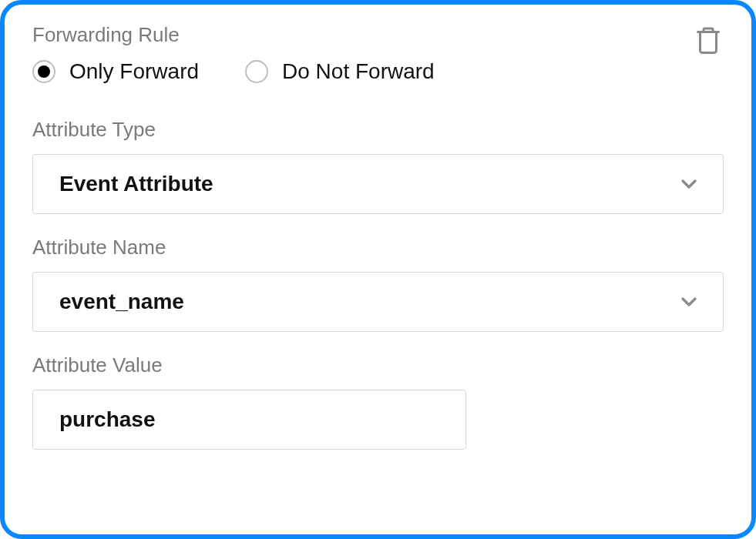  What do you see at coordinates (708, 40) in the screenshot?
I see `trash-icon` at bounding box center [708, 40].